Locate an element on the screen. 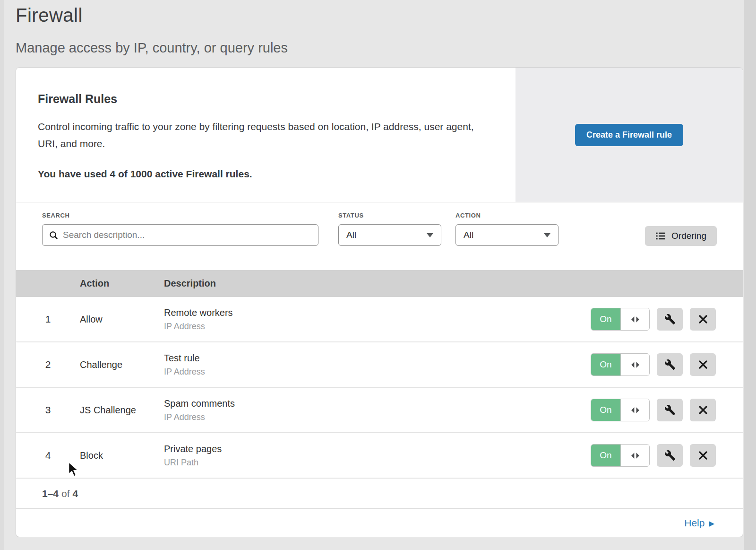 The image size is (756, 550). pagination-of: of is located at coordinates (66, 494).